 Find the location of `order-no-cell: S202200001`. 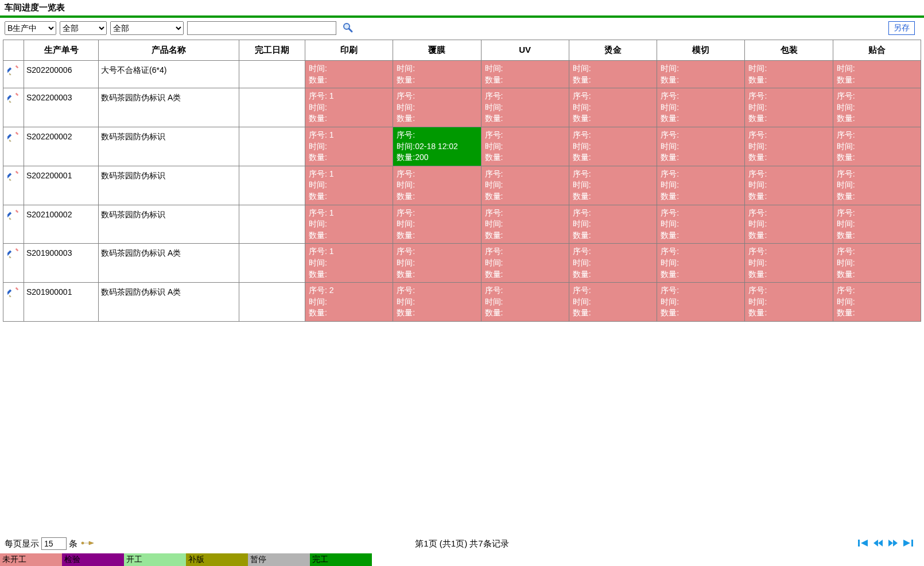

order-no-cell: S202200001 is located at coordinates (61, 185).